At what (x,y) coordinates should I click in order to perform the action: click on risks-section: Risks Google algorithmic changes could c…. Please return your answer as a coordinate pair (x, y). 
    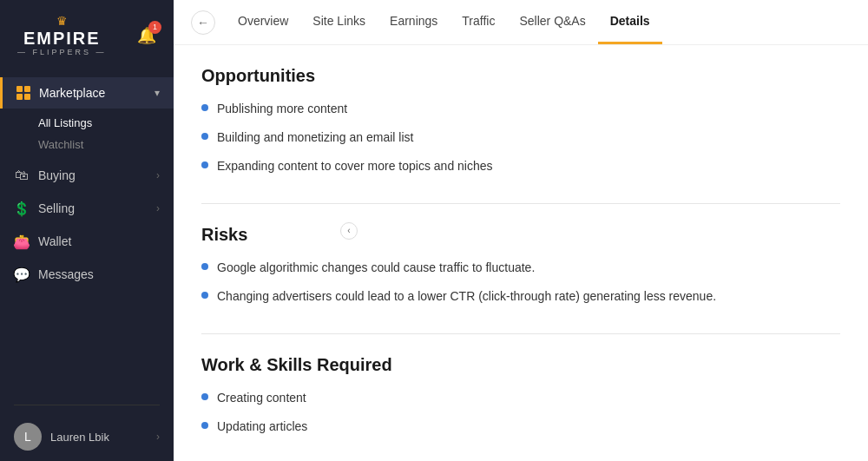
    Looking at the image, I should click on (521, 266).